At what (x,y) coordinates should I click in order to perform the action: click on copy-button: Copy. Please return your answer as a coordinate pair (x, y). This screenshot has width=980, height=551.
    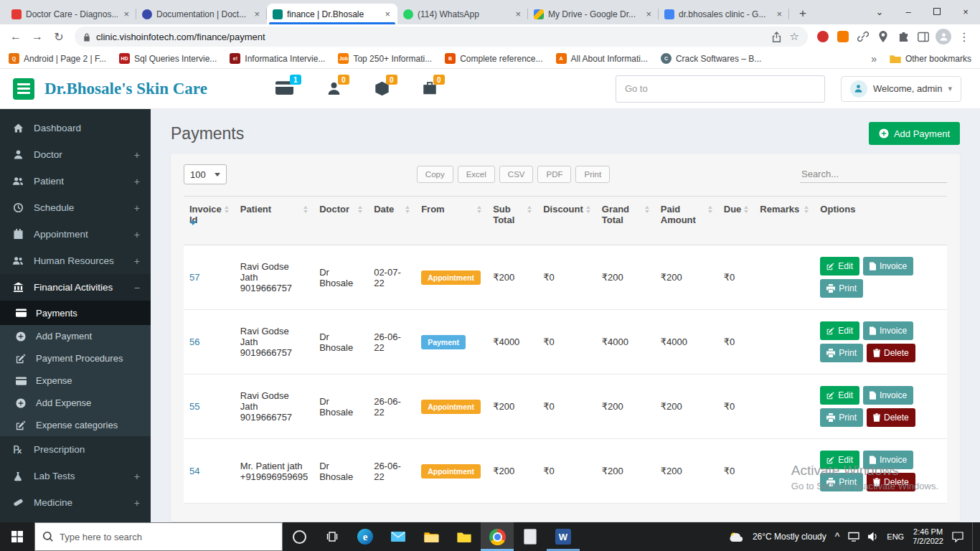
    Looking at the image, I should click on (435, 174).